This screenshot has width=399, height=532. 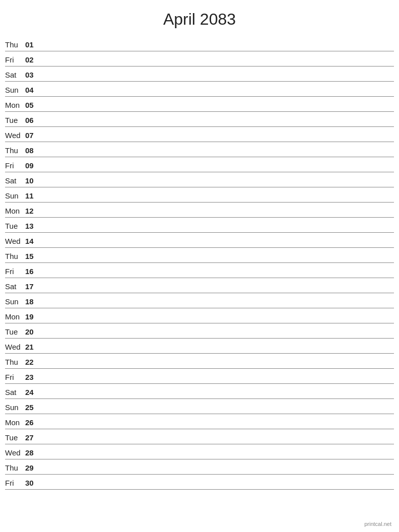 I want to click on calendar-row: Thu29, so click(x=200, y=467).